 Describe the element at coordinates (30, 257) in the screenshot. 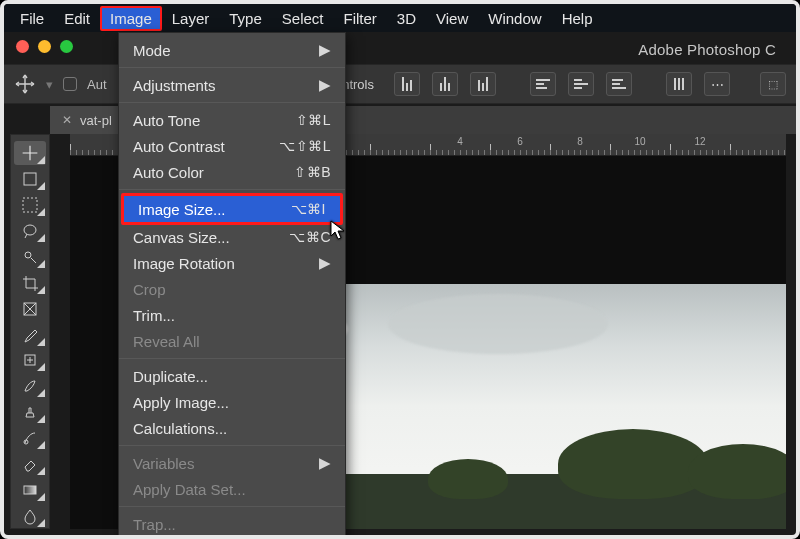

I see `quick-select-tool` at that location.